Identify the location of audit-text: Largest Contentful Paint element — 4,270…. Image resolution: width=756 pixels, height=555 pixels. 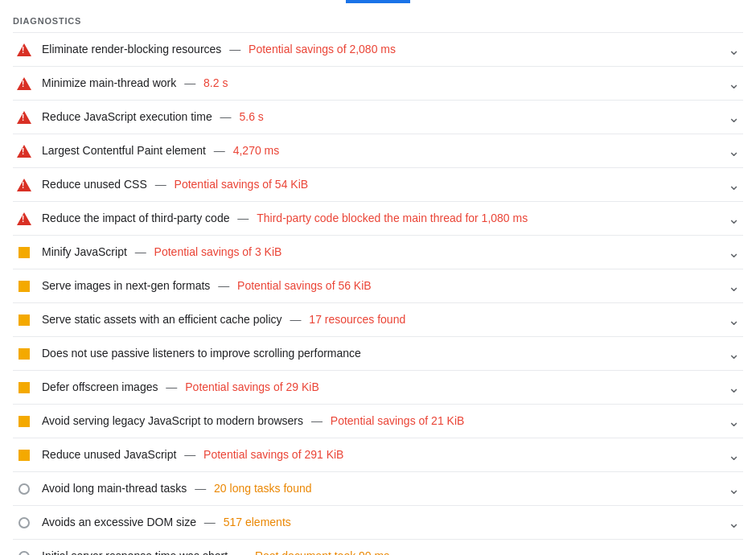
(381, 151).